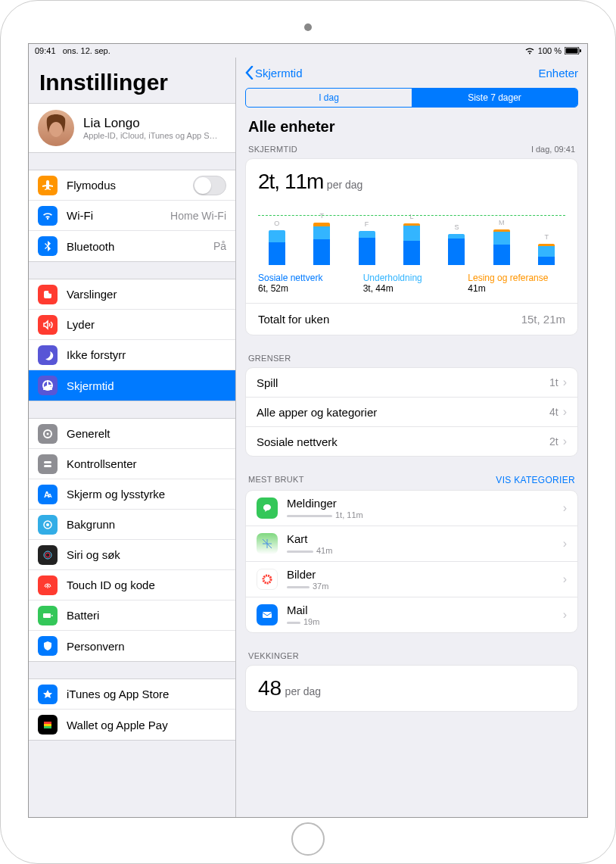 The width and height of the screenshot is (616, 864). Describe the element at coordinates (132, 646) in the screenshot. I see `sidebar-item-privacy: Personvern` at that location.